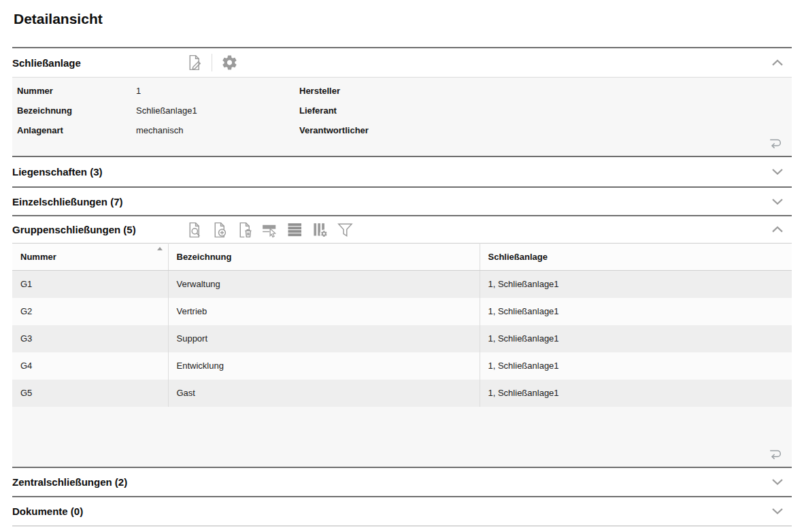 The width and height of the screenshot is (804, 532). Describe the element at coordinates (159, 131) in the screenshot. I see `field-value-anlagenart: mechanisch` at that location.